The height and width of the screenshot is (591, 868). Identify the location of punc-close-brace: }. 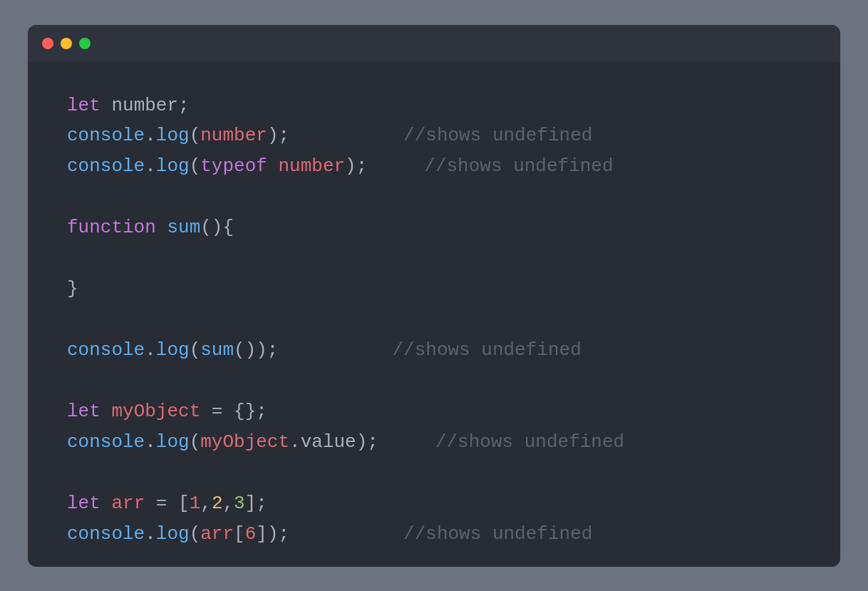
(73, 289).